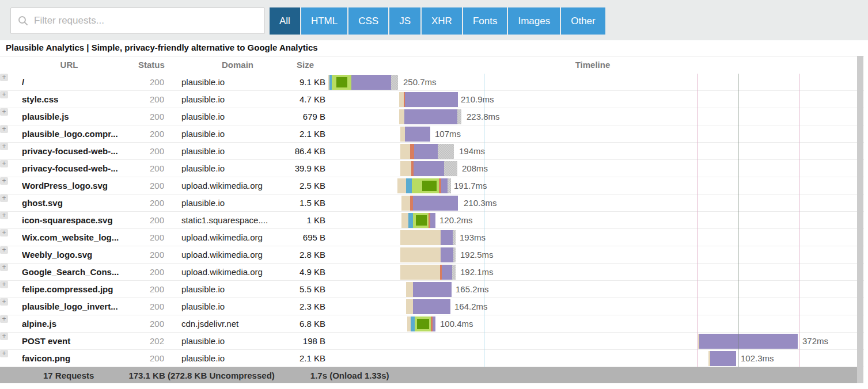 This screenshot has height=389, width=868. What do you see at coordinates (305, 168) in the screenshot?
I see `request-size: 39.9 KB` at bounding box center [305, 168].